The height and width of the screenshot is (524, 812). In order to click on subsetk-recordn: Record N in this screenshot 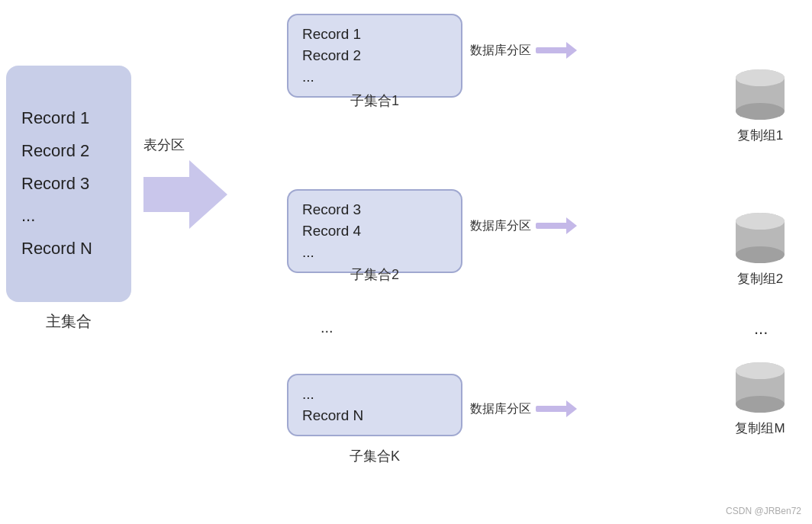, I will do `click(375, 416)`.